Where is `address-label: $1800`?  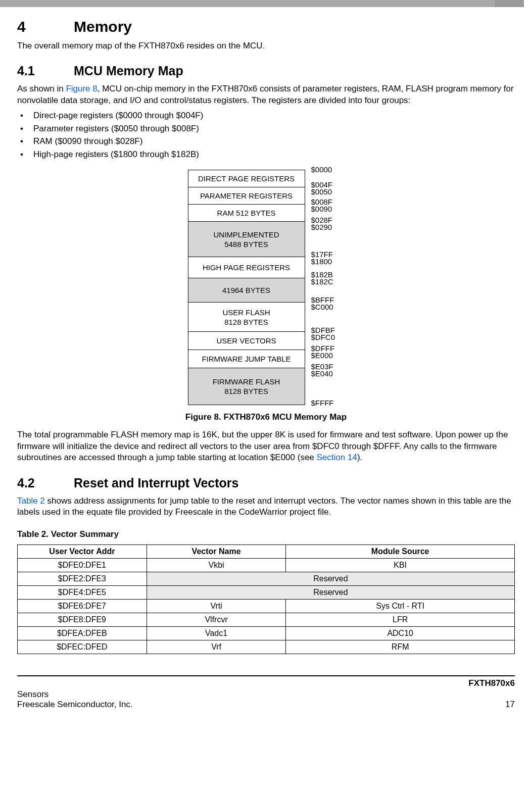 address-label: $1800 is located at coordinates (322, 262).